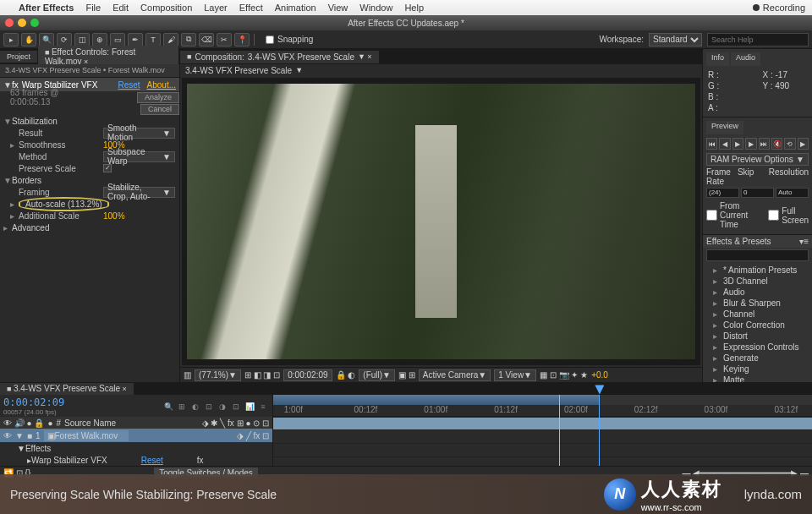 The height and width of the screenshot is (514, 812). I want to click on time-ruler: 1:00f 00:12f 01:00f 01:12f 02:00f 02:12f…, so click(543, 411).